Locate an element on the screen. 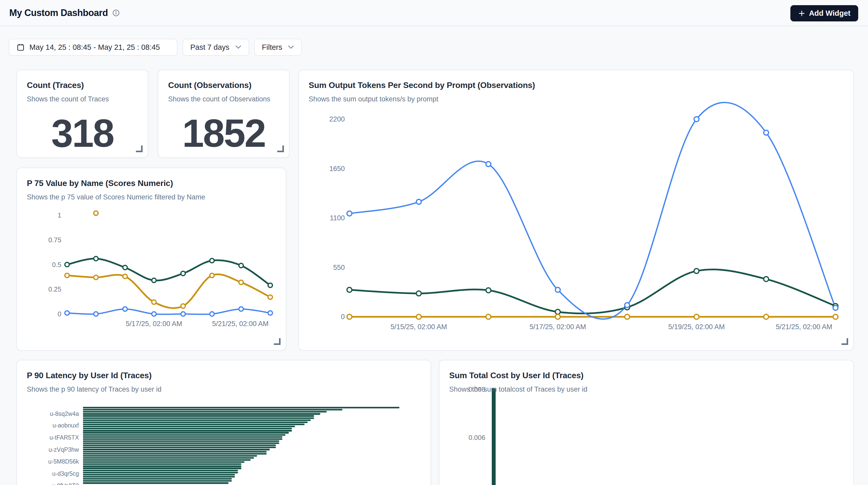 The width and height of the screenshot is (868, 485). svg-text: 0.75 is located at coordinates (55, 240).